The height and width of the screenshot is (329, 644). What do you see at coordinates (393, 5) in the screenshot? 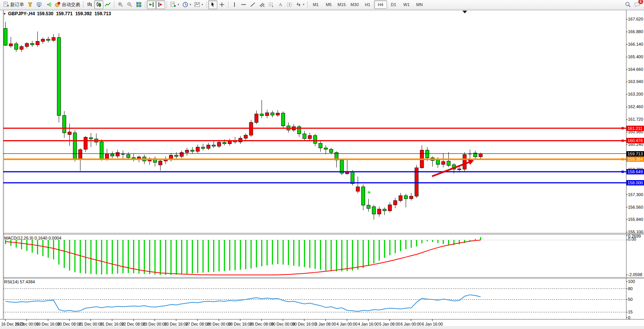
I see `timeframe-button-d1: D1` at bounding box center [393, 5].